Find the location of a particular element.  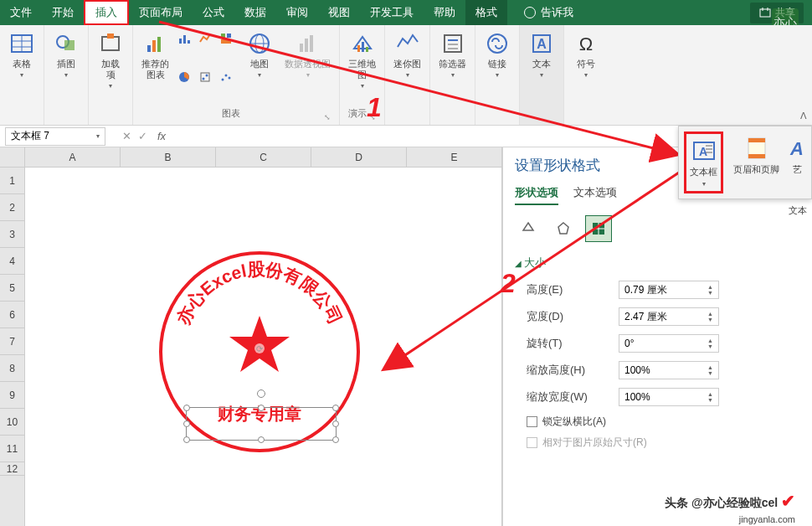

link-button: 链接 ▾ is located at coordinates (497, 54).